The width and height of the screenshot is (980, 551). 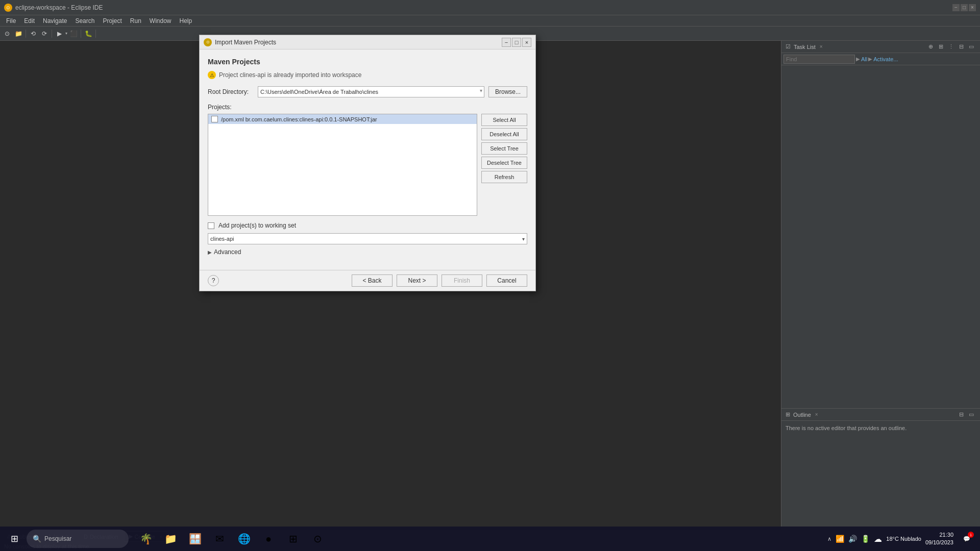 I want to click on dialog-maximize-btn: □, so click(x=517, y=42).